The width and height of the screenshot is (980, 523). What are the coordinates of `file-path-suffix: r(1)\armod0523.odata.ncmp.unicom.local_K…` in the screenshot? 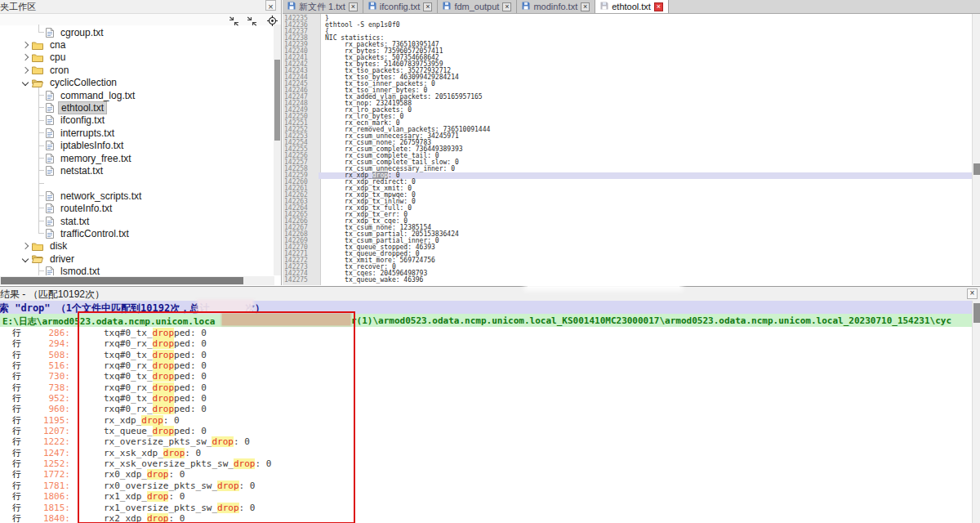 It's located at (652, 320).